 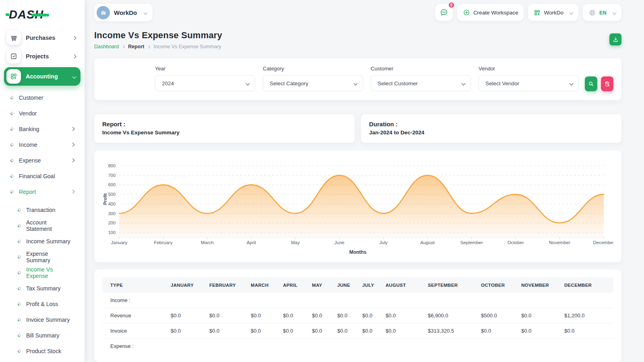 What do you see at coordinates (313, 83) in the screenshot?
I see `category-select: Select Category` at bounding box center [313, 83].